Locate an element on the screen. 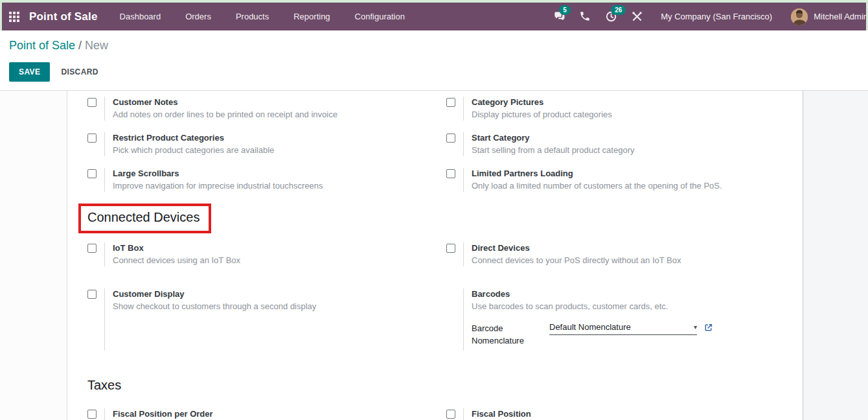  section-heading-connected-devices: Connected Devices is located at coordinates (144, 218).